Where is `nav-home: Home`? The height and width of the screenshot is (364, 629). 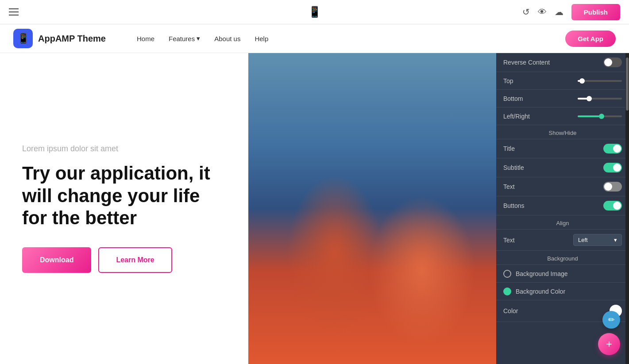 nav-home: Home is located at coordinates (146, 38).